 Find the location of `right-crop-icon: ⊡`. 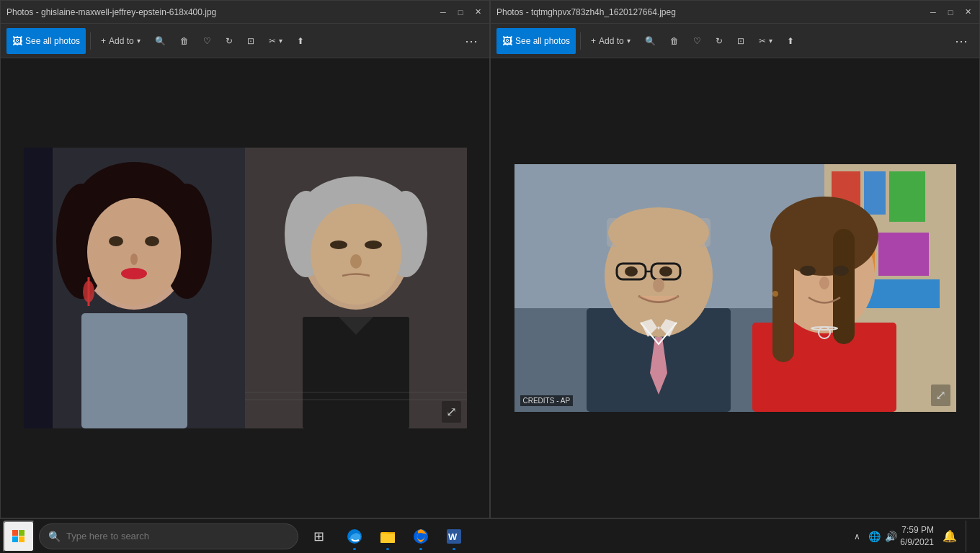

right-crop-icon: ⊡ is located at coordinates (741, 41).